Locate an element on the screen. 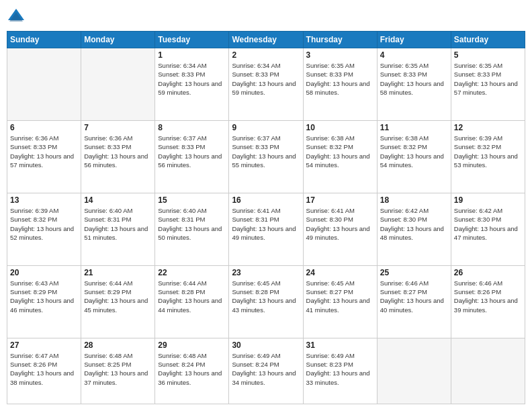 The width and height of the screenshot is (532, 411). calendar-cell: 30Sunrise: 6:49 AM Sunset: 8:24 PM Dayli… is located at coordinates (266, 371).